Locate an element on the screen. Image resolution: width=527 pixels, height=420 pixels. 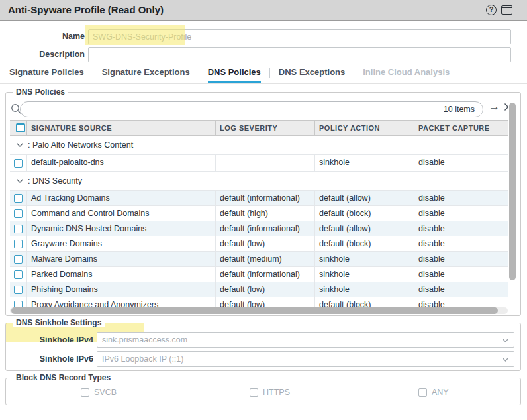
block-dns-legend: Block DNS Record Types is located at coordinates (64, 378).